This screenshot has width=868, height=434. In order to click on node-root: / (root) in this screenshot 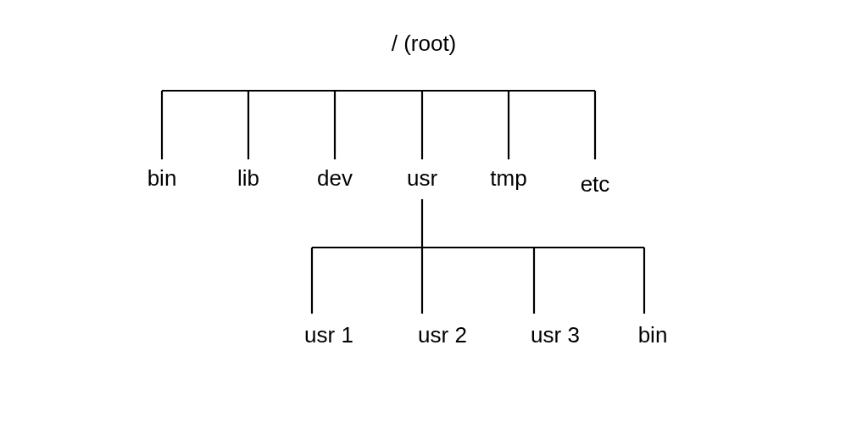, I will do `click(424, 44)`.